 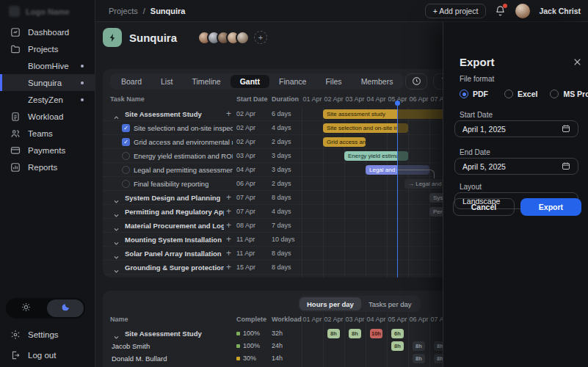 What do you see at coordinates (173, 239) in the screenshot?
I see `task-name: Mounting System Installation` at bounding box center [173, 239].